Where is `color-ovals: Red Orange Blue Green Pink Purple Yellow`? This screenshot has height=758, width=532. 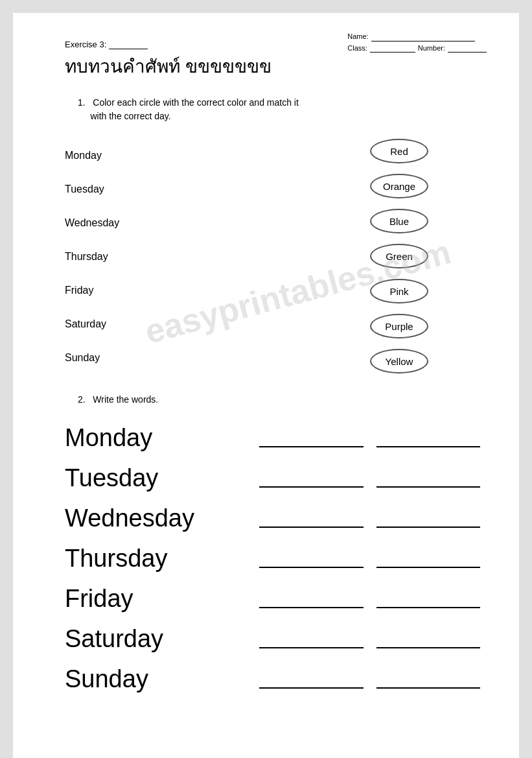
color-ovals: Red Orange Blue Green Pink Purple Yellow is located at coordinates (399, 261).